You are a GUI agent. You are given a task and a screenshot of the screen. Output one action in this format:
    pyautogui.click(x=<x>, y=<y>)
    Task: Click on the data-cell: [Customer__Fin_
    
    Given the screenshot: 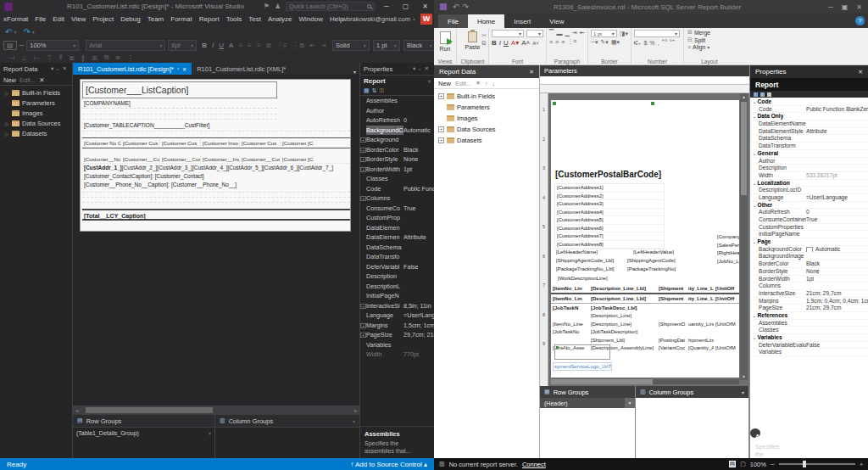 What is the action you would take?
    pyautogui.click(x=293, y=159)
    